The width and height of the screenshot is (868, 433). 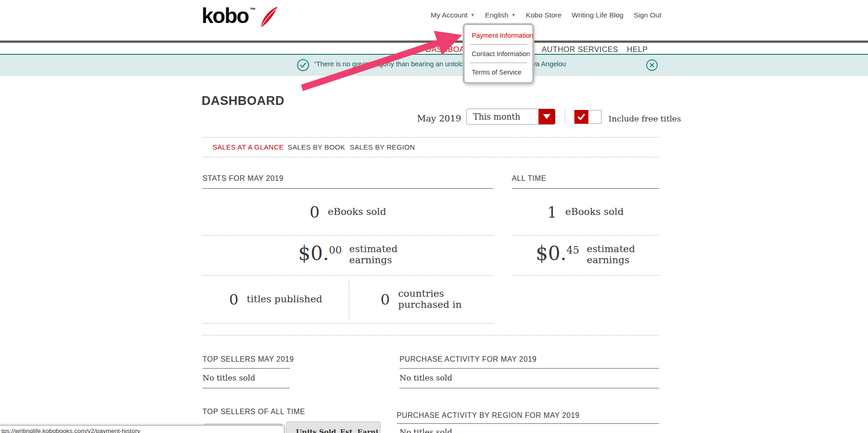 I want to click on controls-divider, so click(x=565, y=117).